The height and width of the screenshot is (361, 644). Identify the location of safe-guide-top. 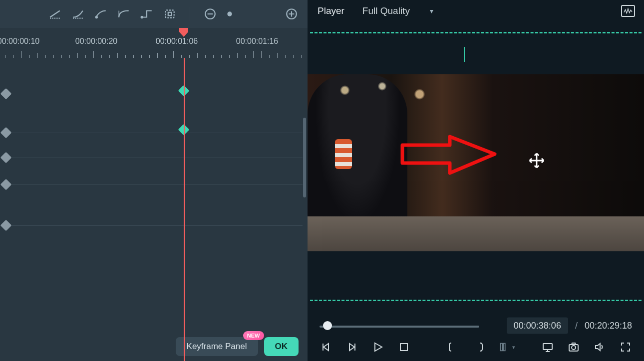
(476, 33).